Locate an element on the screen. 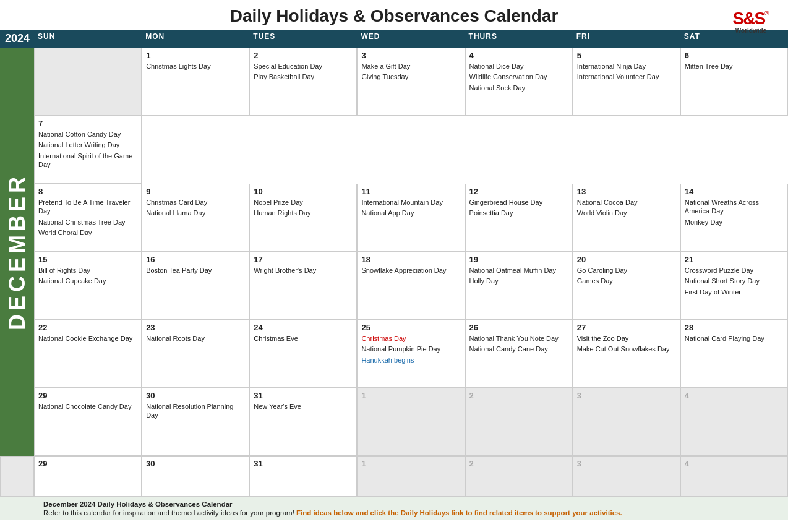 This screenshot has width=788, height=532. last-row-day-5: 2 is located at coordinates (519, 476).